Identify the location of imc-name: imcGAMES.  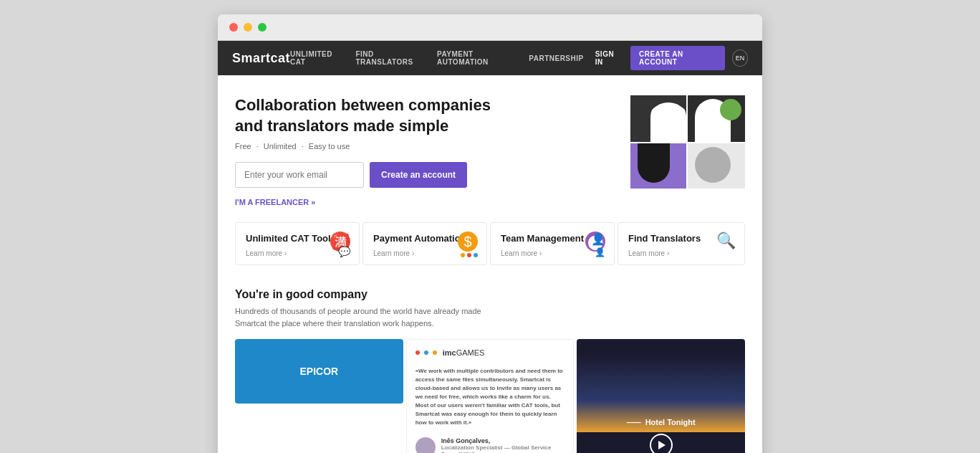
(464, 353).